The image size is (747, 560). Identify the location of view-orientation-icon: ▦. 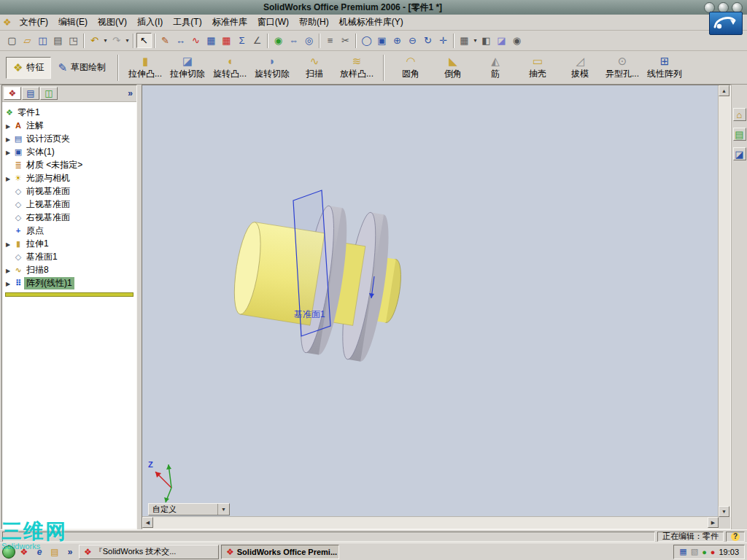
(464, 41).